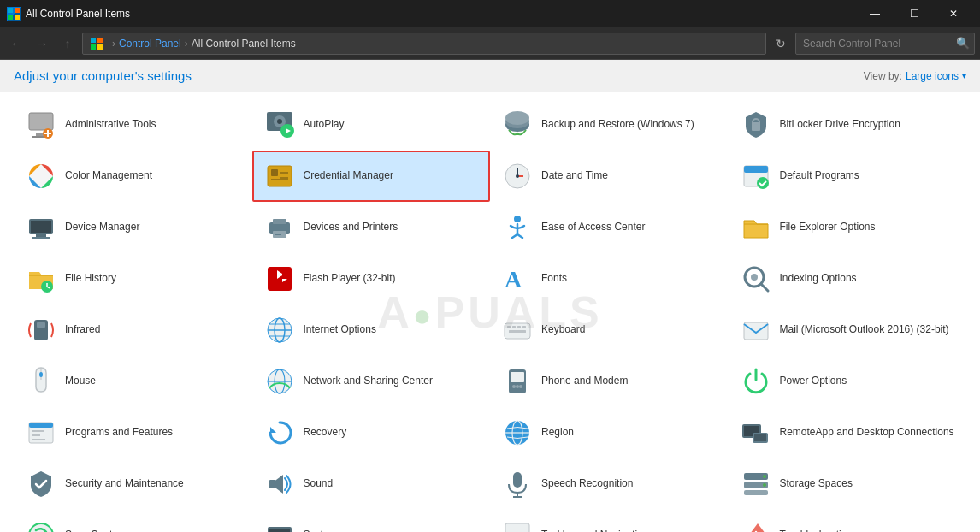  Describe the element at coordinates (756, 176) in the screenshot. I see `item-icon-default-programs` at that location.